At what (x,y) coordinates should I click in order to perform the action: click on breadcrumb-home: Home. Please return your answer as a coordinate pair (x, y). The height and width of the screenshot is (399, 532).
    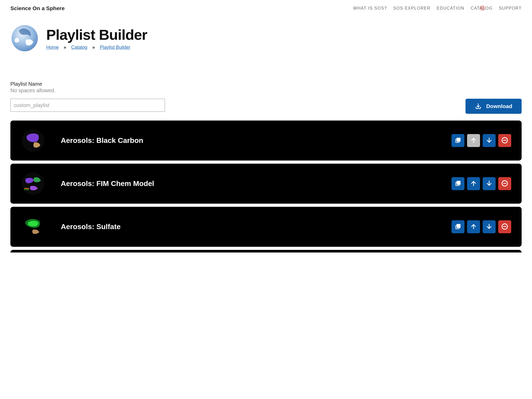
    Looking at the image, I should click on (52, 47).